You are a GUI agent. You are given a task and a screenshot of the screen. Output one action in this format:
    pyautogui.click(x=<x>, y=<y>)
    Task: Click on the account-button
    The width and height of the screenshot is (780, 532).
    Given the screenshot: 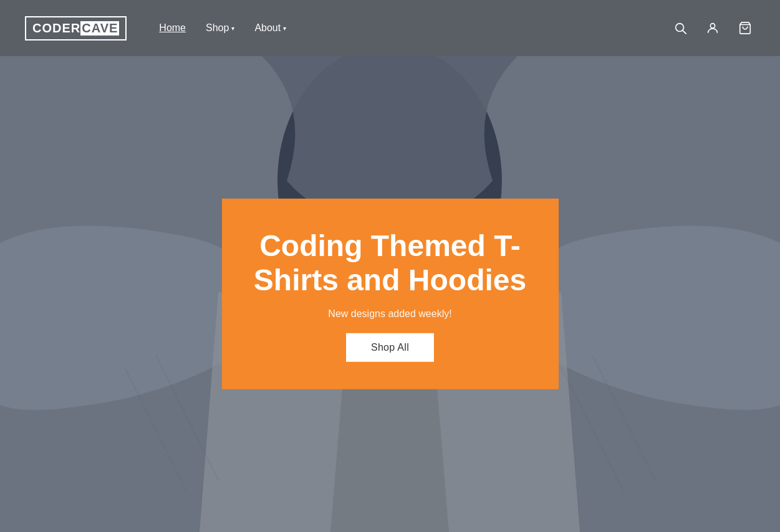 What is the action you would take?
    pyautogui.click(x=713, y=28)
    